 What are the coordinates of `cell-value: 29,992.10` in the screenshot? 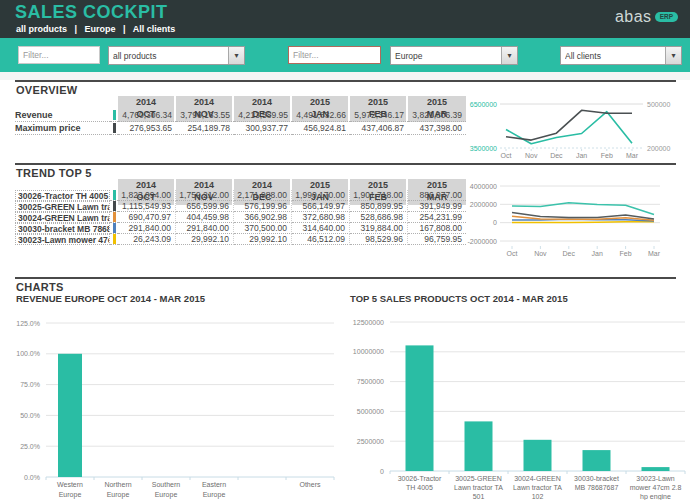 It's located at (205, 240).